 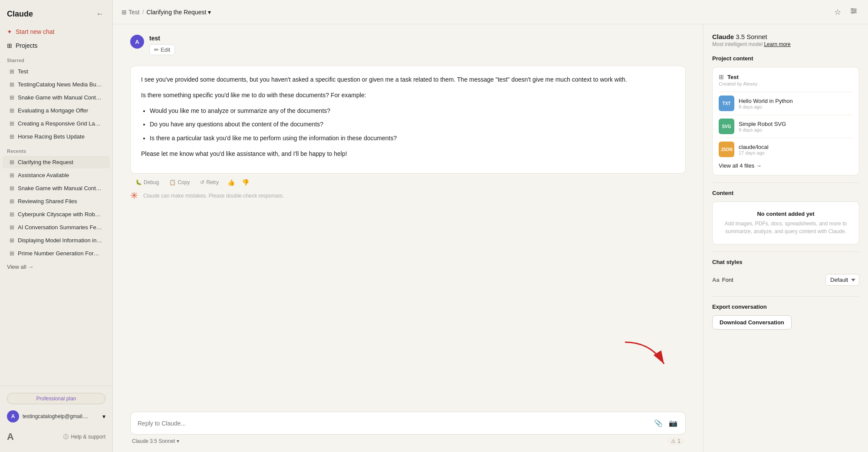 What do you see at coordinates (727, 126) in the screenshot?
I see `file-icon-svg: SVG` at bounding box center [727, 126].